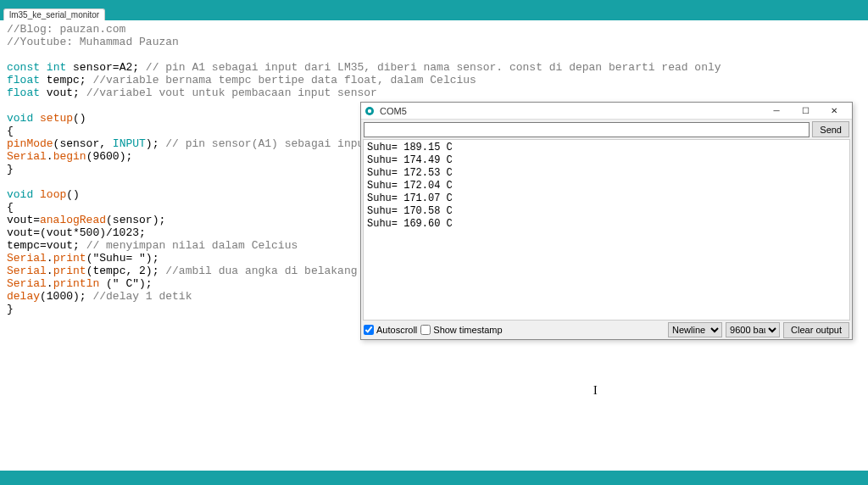 The image size is (868, 485). Describe the element at coordinates (816, 331) in the screenshot. I see `clear-output-button: Clear output` at that location.